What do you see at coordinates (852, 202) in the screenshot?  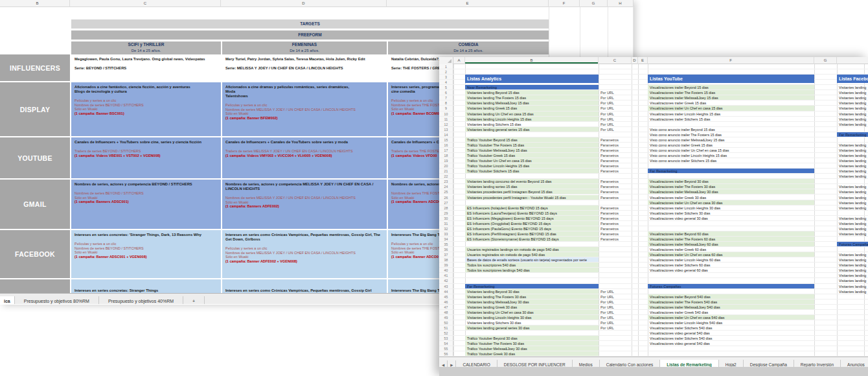 I see `cell-H27: Visitantes landing` at bounding box center [852, 202].